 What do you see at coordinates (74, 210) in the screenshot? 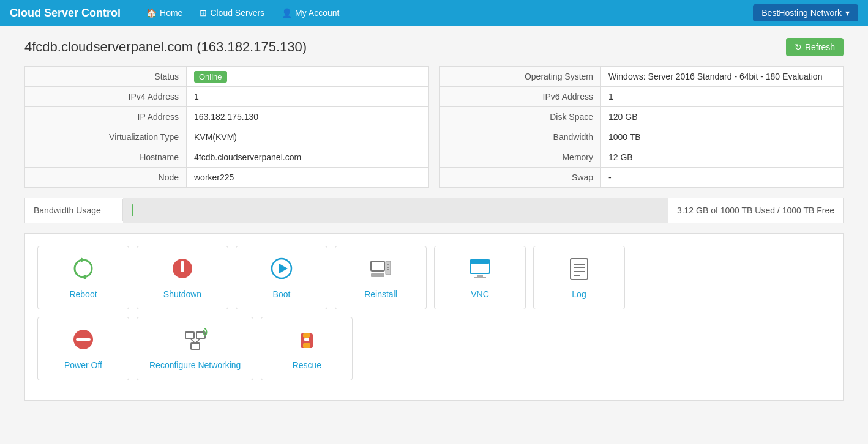
I see `bandwidth-label: Bandwidth Usage` at bounding box center [74, 210].